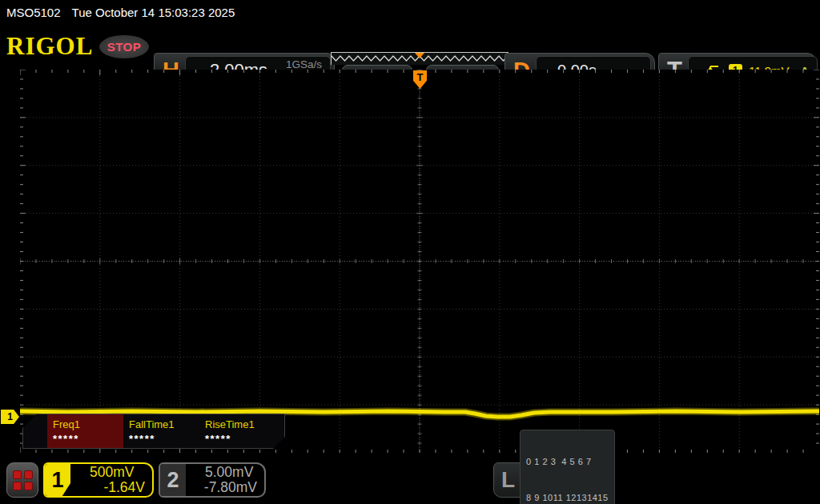 The width and height of the screenshot is (820, 504). Describe the element at coordinates (164, 424) in the screenshot. I see `measurement-name: FallTime1` at that location.